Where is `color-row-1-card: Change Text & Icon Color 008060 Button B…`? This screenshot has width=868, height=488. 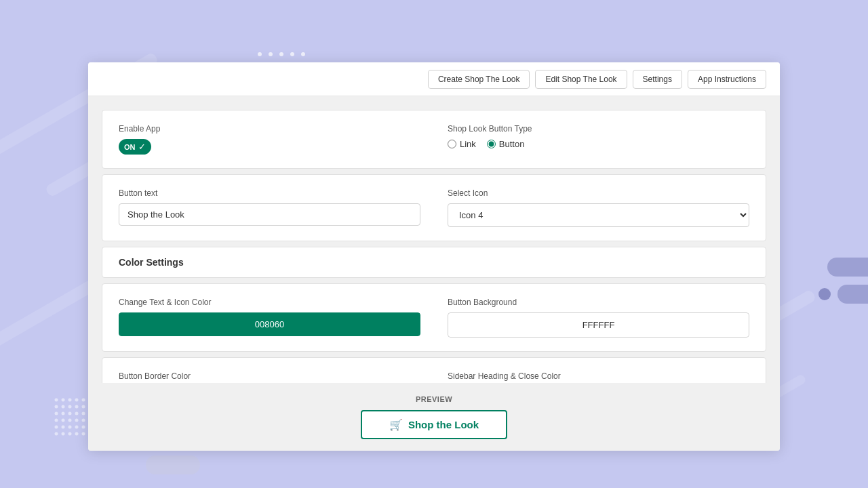
color-row-1-card: Change Text & Icon Color 008060 Button B… is located at coordinates (434, 317).